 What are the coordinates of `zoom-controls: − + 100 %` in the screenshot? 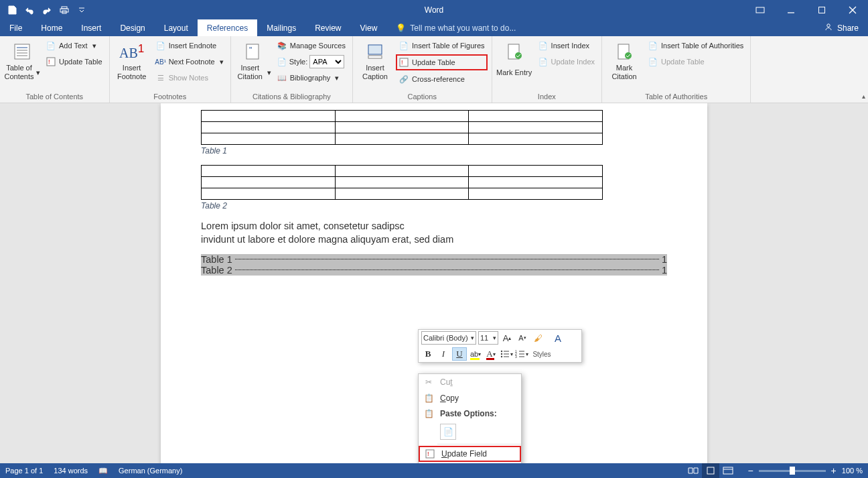 It's located at (805, 471).